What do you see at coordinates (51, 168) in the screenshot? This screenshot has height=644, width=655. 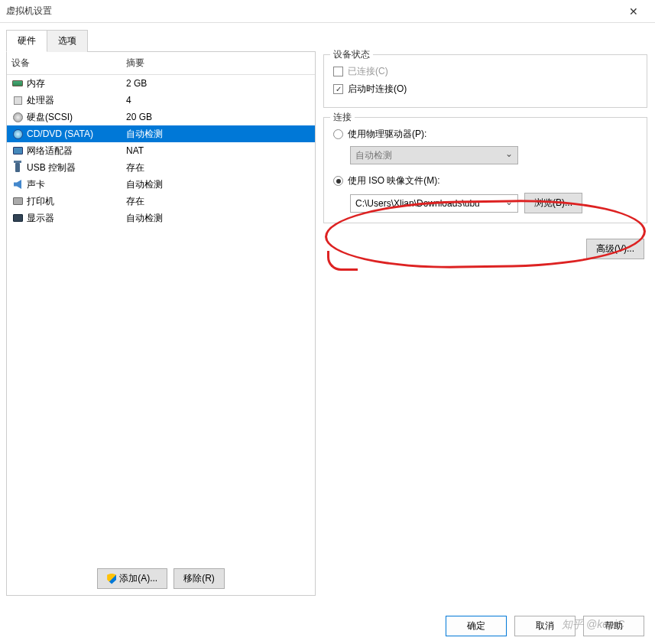 I see `device-name: USB 控制器` at bounding box center [51, 168].